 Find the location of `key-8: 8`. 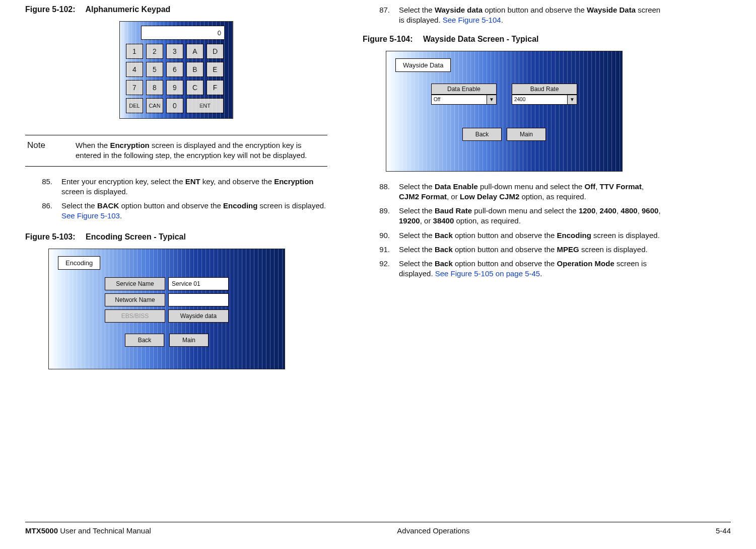

key-8: 8 is located at coordinates (155, 88).